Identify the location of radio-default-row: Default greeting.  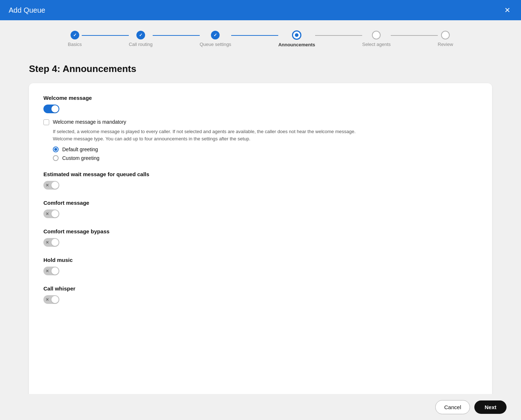
(265, 149).